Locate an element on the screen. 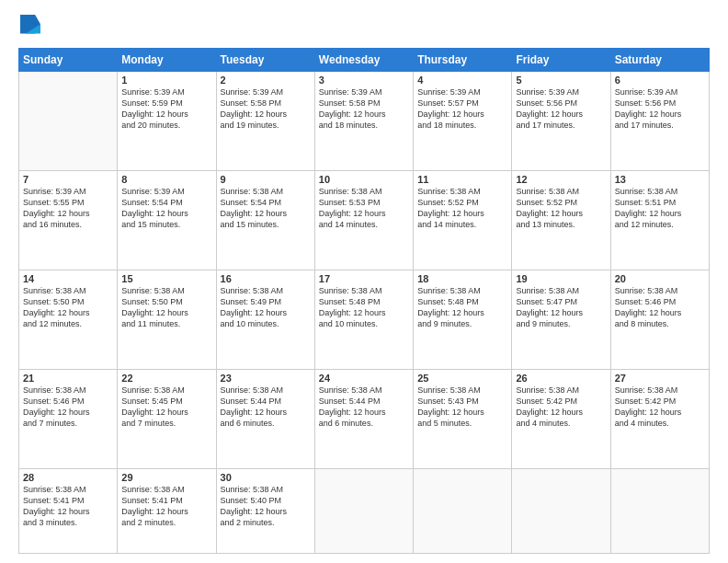 The width and height of the screenshot is (728, 563). calendar-cell: 4Sunrise: 5:39 AM Sunset: 5:57 PM Daylig… is located at coordinates (463, 121).